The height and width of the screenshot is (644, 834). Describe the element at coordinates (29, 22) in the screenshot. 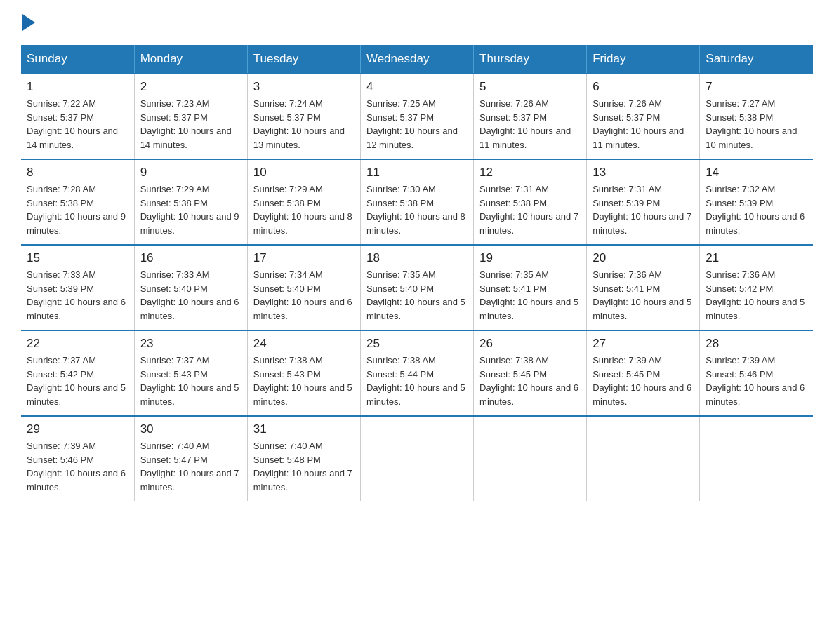

I see `logo-triangle-icon` at that location.